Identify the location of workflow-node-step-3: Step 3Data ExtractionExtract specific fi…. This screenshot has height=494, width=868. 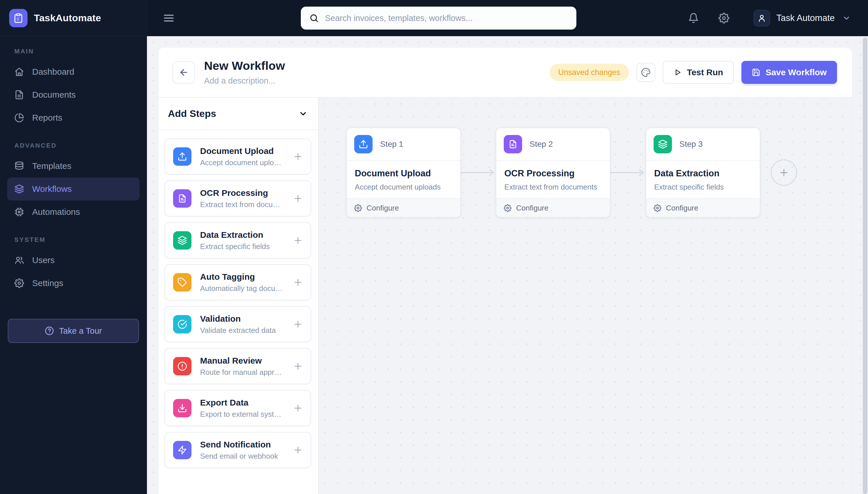
(703, 173).